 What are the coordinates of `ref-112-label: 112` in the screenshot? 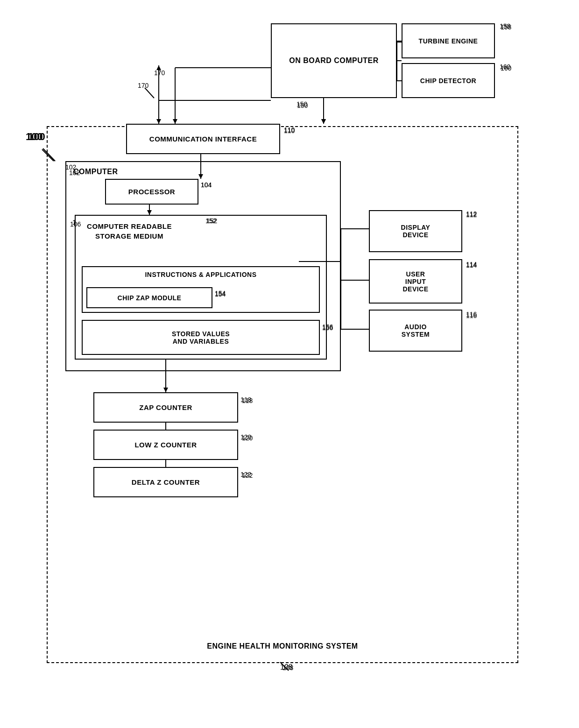 It's located at (472, 215).